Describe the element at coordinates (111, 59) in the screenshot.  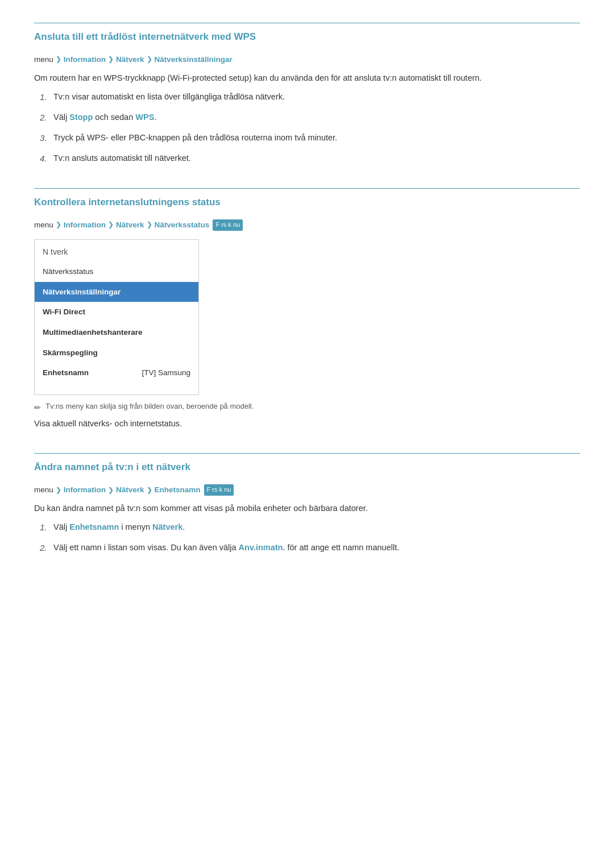
I see `breadcrumb-arrow-2: ❯` at that location.